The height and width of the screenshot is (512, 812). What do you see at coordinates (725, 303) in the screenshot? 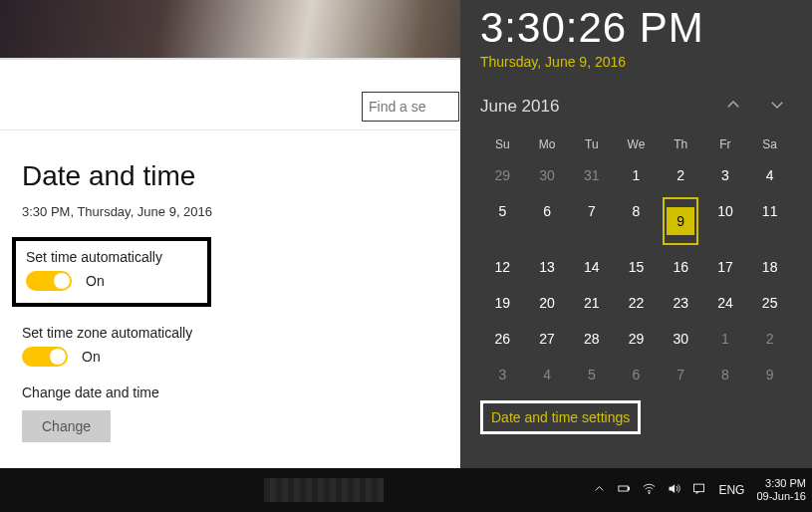
I see `calendar-day: 24` at bounding box center [725, 303].